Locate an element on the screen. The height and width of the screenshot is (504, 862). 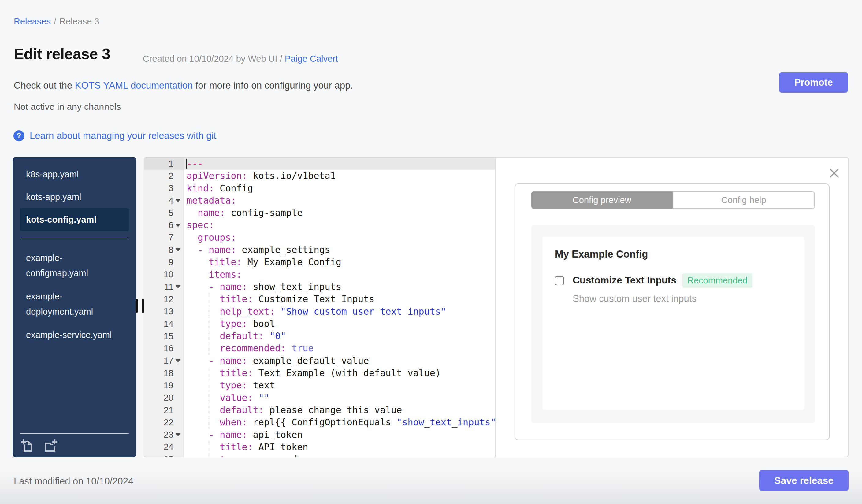
code-text: items: is located at coordinates (339, 275).